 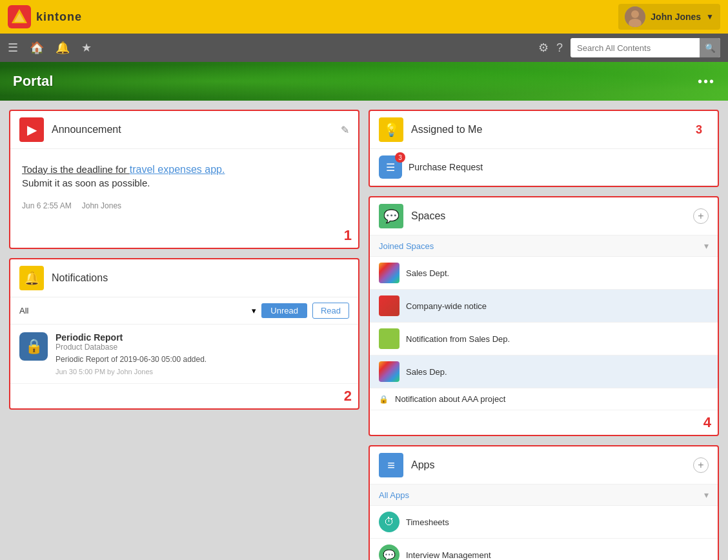 What do you see at coordinates (699, 130) in the screenshot?
I see `assigned-corner-number: 3` at bounding box center [699, 130].